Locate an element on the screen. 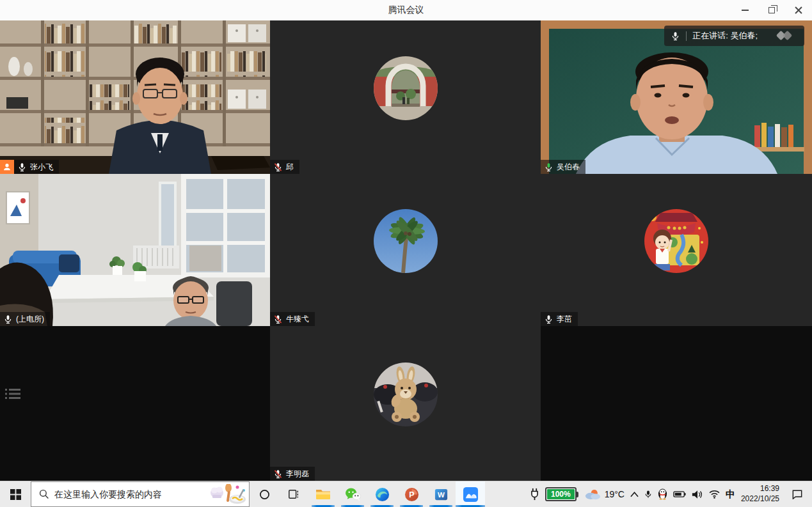 The height and width of the screenshot is (507, 812). participant-name: (上电所) is located at coordinates (30, 320).